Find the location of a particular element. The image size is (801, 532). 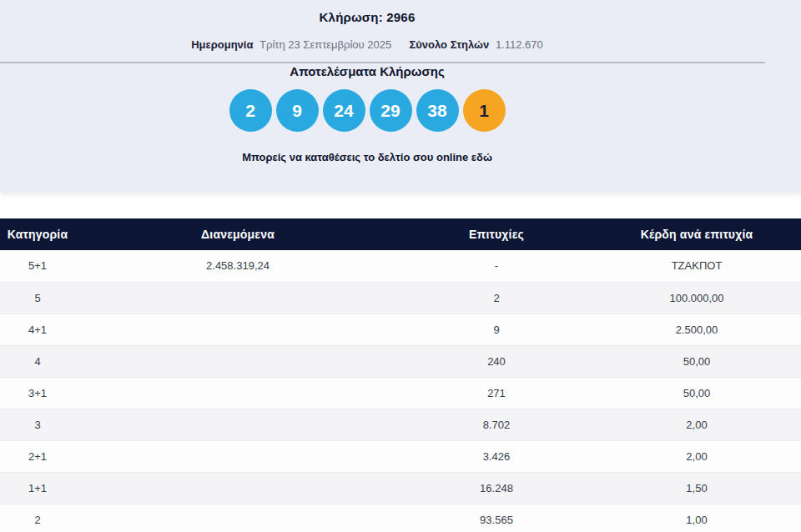

winning-number-ball: 24 is located at coordinates (344, 110).